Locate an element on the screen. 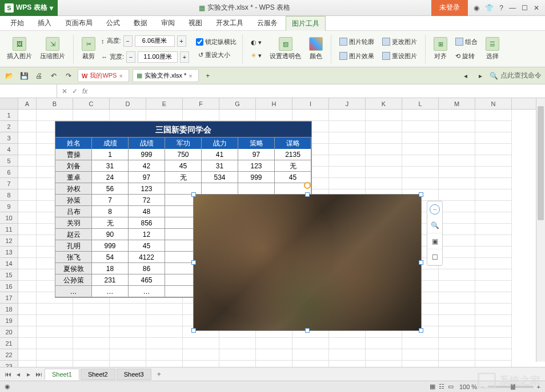 The width and height of the screenshot is (545, 392). maximize-icon: ☐ is located at coordinates (524, 8).